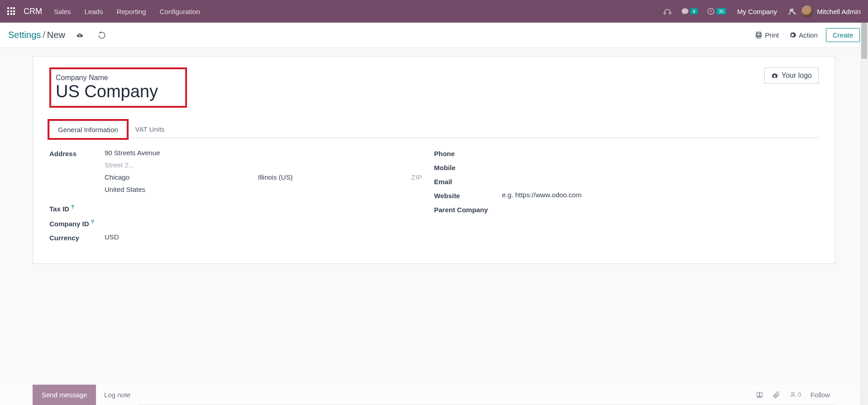  Describe the element at coordinates (468, 209) in the screenshot. I see `parent-company-label: Parent Company` at that location.